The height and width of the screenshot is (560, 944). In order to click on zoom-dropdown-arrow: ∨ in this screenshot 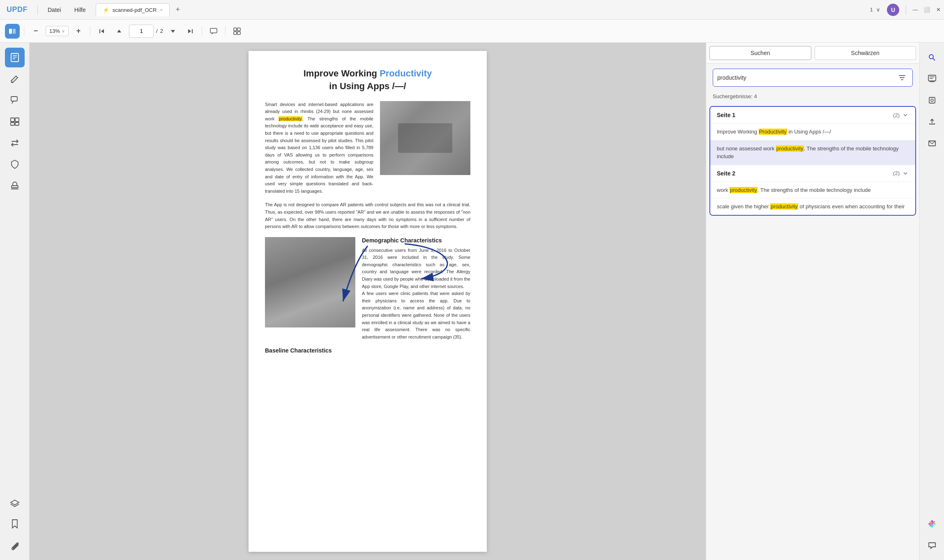, I will do `click(63, 31)`.